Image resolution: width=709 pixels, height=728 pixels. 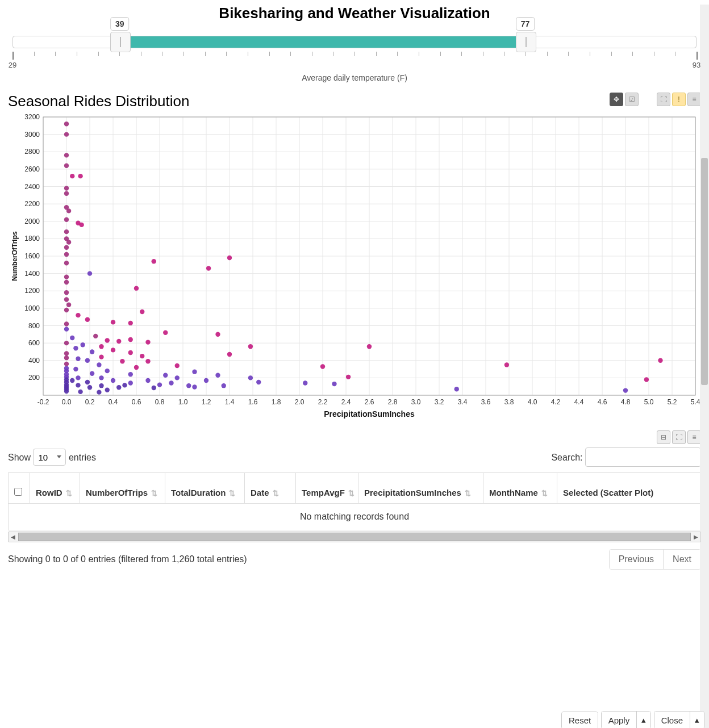 What do you see at coordinates (672, 720) in the screenshot?
I see `close-button: Close` at bounding box center [672, 720].